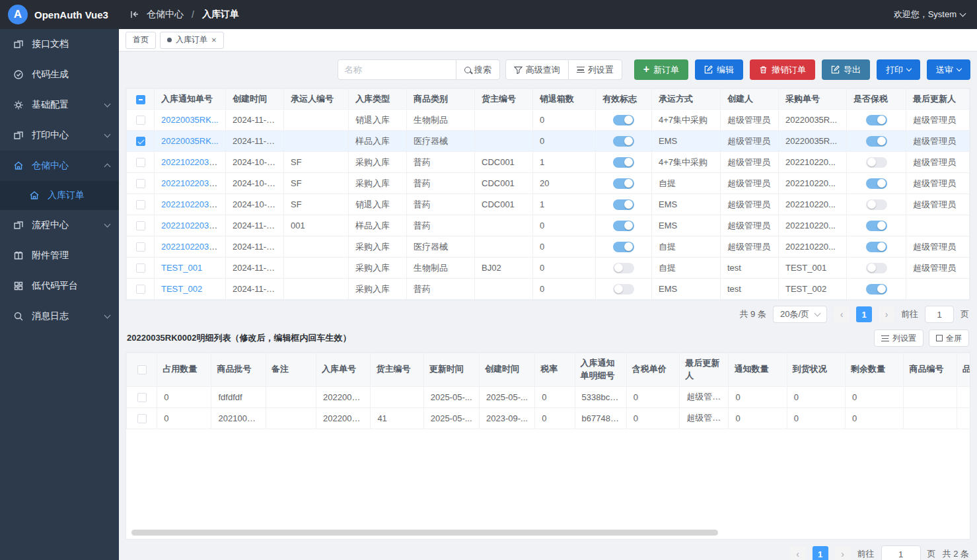  What do you see at coordinates (59, 225) in the screenshot?
I see `sidebar-item-workflow: 流程中心` at bounding box center [59, 225].